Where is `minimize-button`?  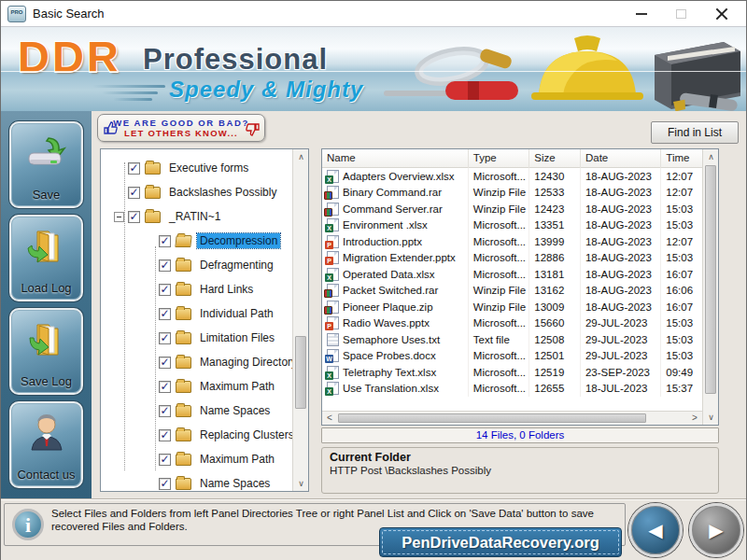 minimize-button is located at coordinates (641, 13).